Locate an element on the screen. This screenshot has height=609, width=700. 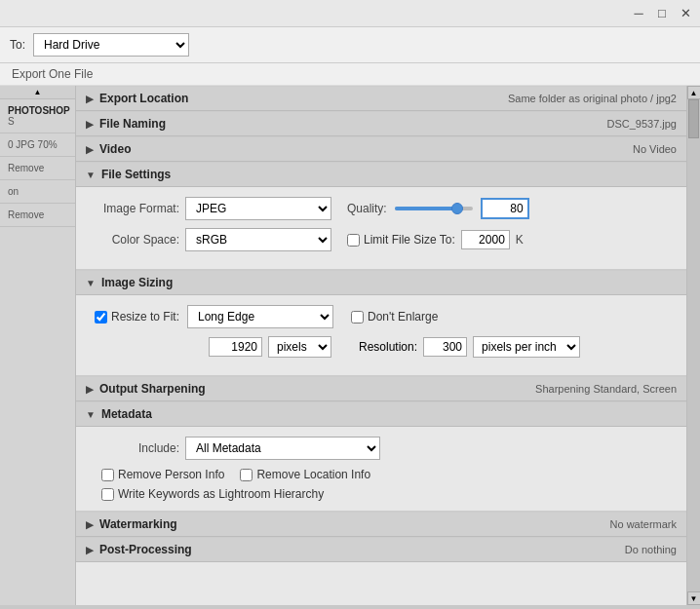
include-select: All Metadata Copyright Only Copyright & … is located at coordinates (283, 448).